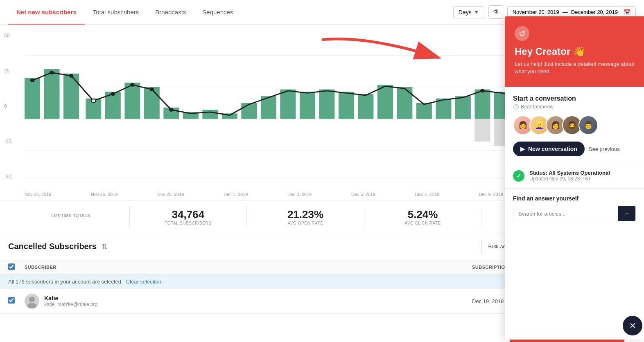  What do you see at coordinates (588, 125) in the screenshot?
I see `agent-avatar-5: 👨` at bounding box center [588, 125].